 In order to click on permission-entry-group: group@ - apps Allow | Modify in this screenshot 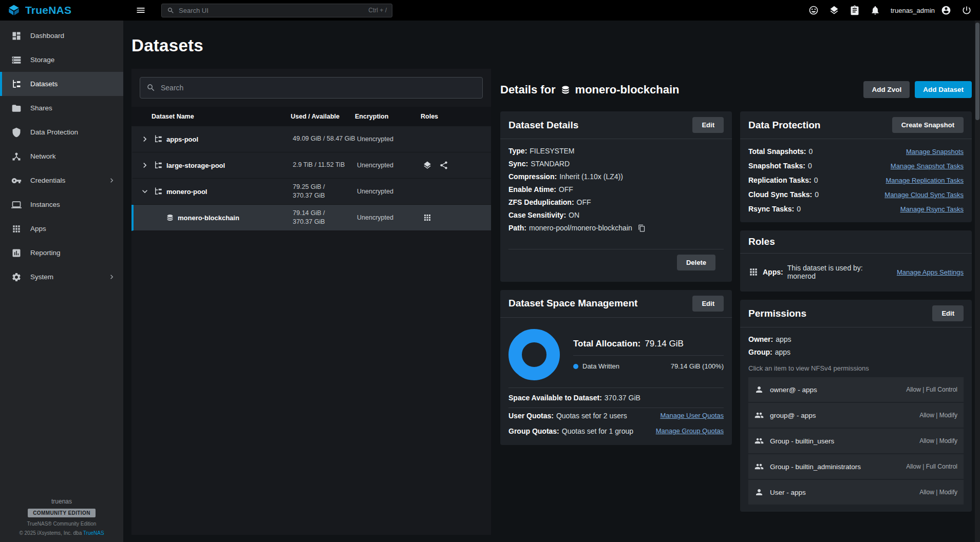, I will do `click(856, 415)`.